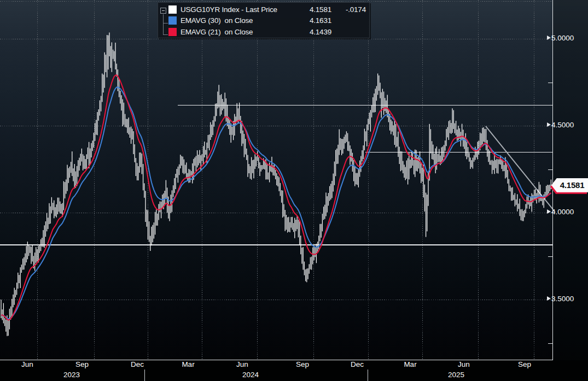 This screenshot has width=588, height=381. What do you see at coordinates (560, 298) in the screenshot?
I see `y-axis-label-3-5: 3.5000` at bounding box center [560, 298].